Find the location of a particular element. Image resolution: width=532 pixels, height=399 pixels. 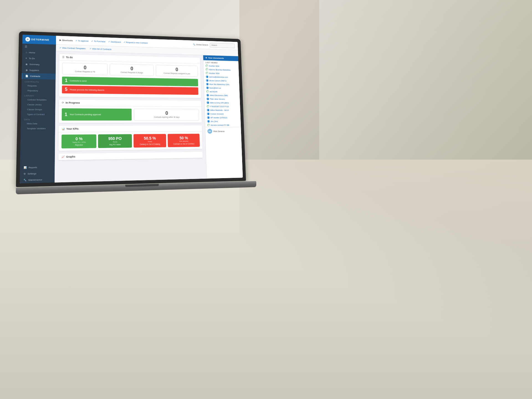

sidebar-sub-template-variables: Template Variables is located at coordinates (38, 129).